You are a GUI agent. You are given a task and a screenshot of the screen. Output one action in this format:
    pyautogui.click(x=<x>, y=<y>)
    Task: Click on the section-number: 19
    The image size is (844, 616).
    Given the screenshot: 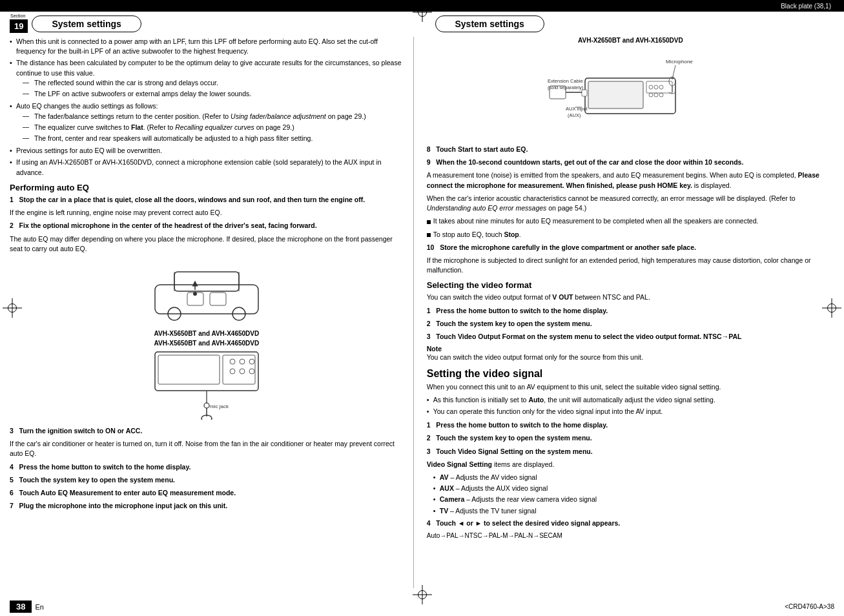 What is the action you would take?
    pyautogui.click(x=19, y=26)
    